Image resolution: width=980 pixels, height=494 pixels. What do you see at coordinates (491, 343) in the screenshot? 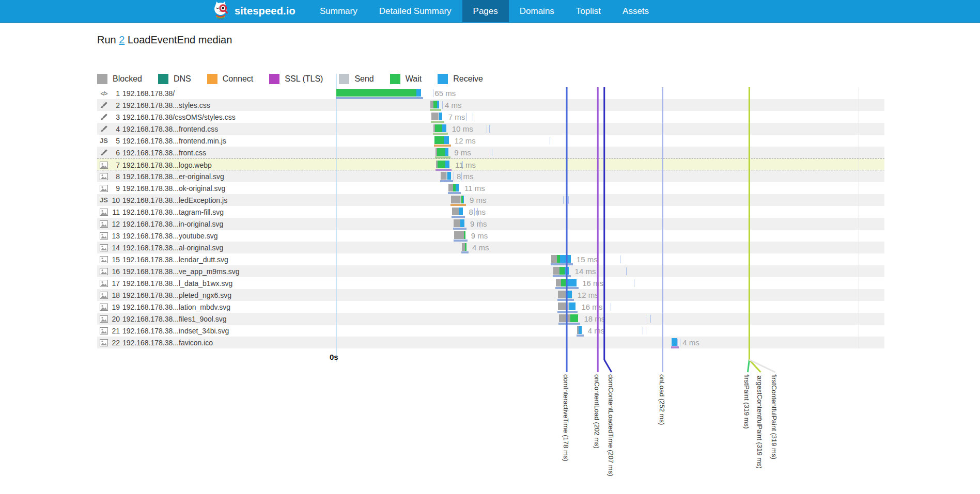
I see `request-row-22: 22192.168.178.38...favicon.ico4 ms` at bounding box center [491, 343].